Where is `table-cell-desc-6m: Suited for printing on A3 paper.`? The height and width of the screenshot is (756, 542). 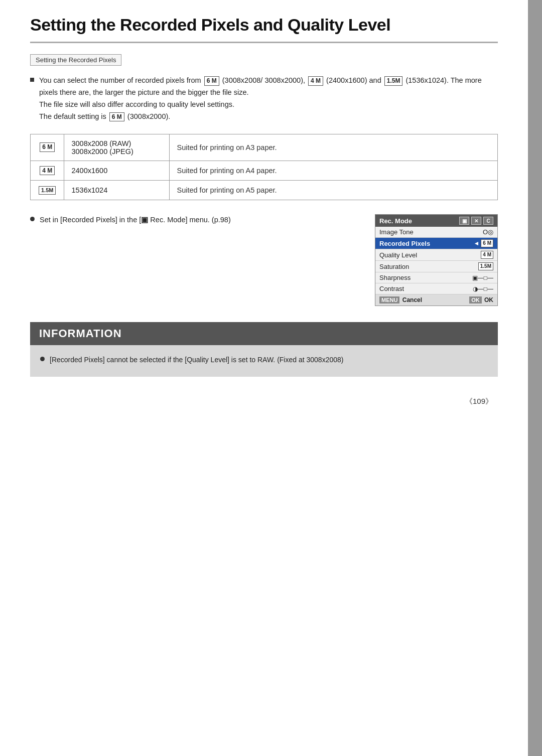
table-cell-desc-6m: Suited for printing on A3 paper. is located at coordinates (334, 147).